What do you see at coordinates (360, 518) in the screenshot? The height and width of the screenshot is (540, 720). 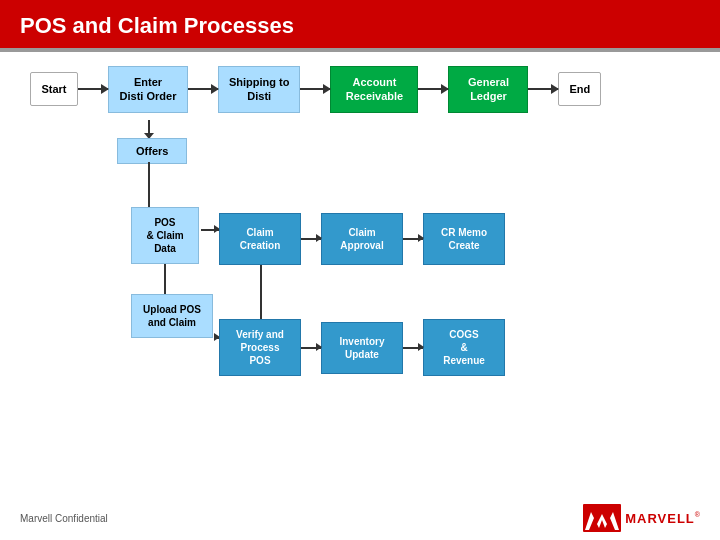 I see `footer: Marvell Confidential MARVELL®` at bounding box center [360, 518].